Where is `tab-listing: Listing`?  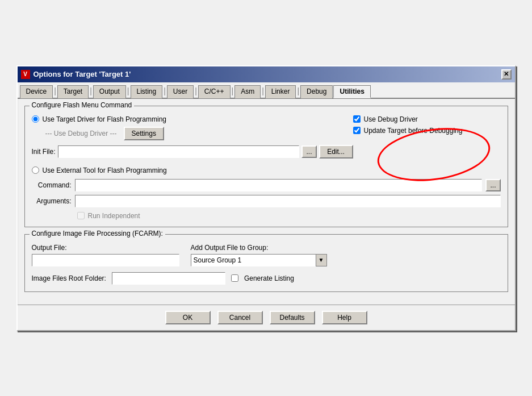 tab-listing: Listing is located at coordinates (146, 92).